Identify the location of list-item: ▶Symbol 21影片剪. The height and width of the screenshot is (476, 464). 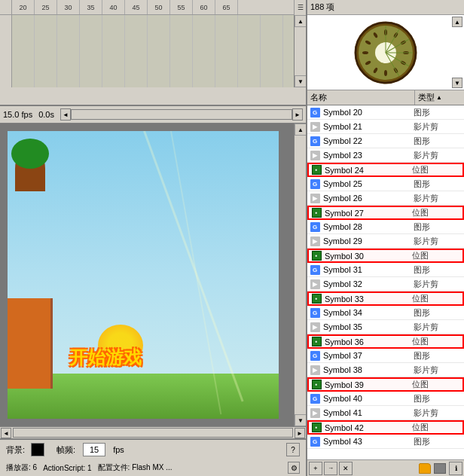
(386, 127).